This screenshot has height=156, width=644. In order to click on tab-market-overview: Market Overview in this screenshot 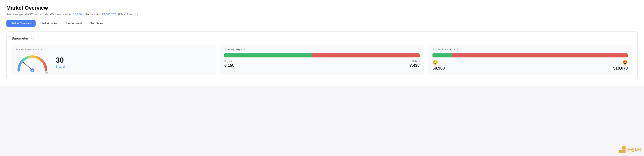, I will do `click(21, 23)`.